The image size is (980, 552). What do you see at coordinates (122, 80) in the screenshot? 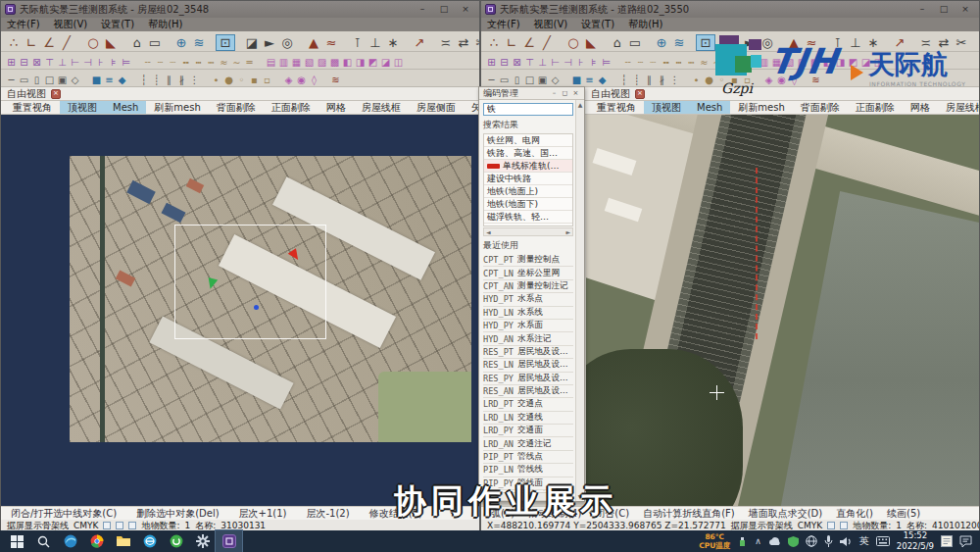
I see `toolbar-icon: ◆` at bounding box center [122, 80].